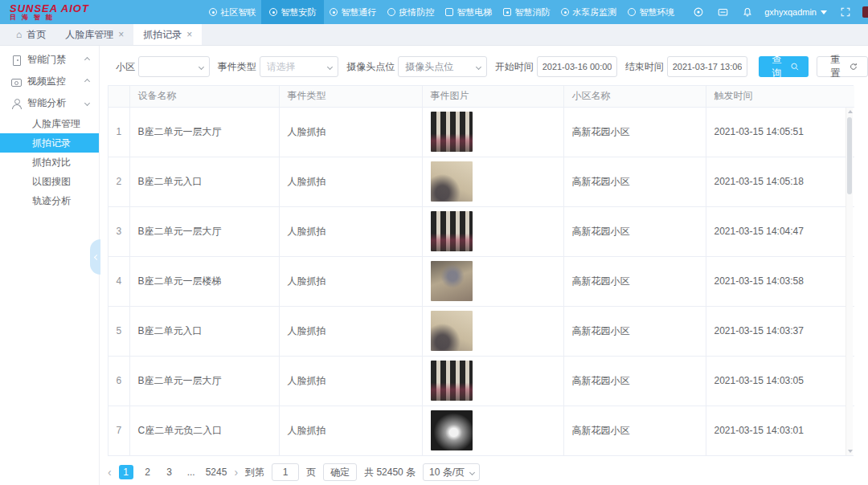  Describe the element at coordinates (442, 12) in the screenshot. I see `top-nav: 社区智联 智慧安防 智慧通行 疫情防控 智慧电梯 智慧消防` at that location.